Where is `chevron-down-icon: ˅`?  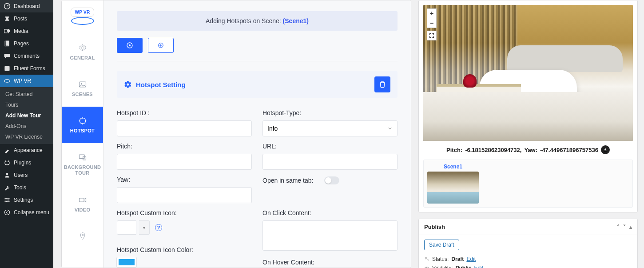 chevron-down-icon: ˅ is located at coordinates (624, 227).